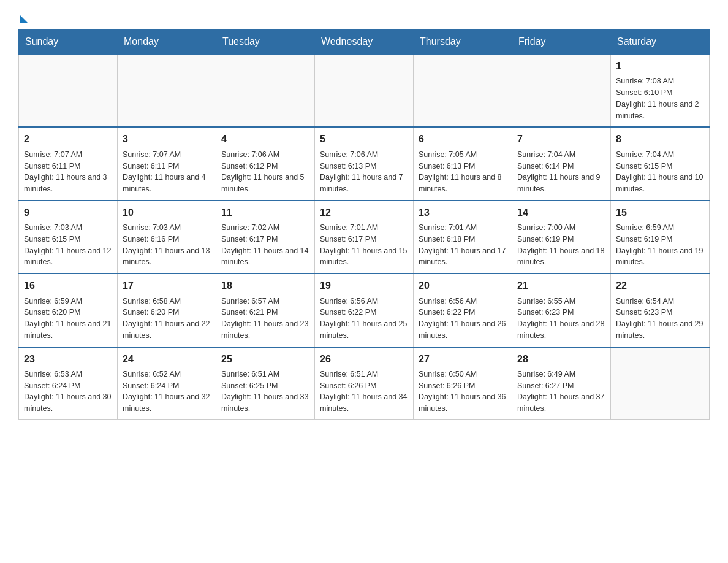 This screenshot has width=728, height=563. I want to click on calendar-day-cell: 8Sunrise: 7:04 AM Sunset: 6:15 PM Daylig…, so click(661, 163).